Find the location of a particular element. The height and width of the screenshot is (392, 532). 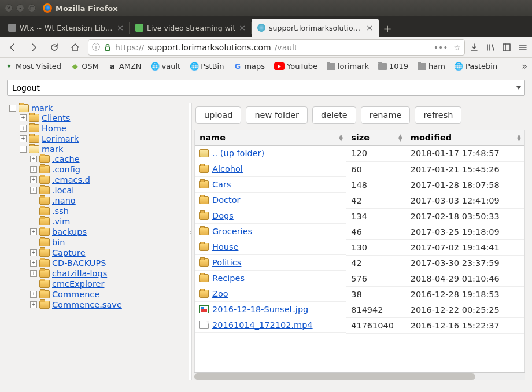

tree-label: .vim is located at coordinates (61, 221).